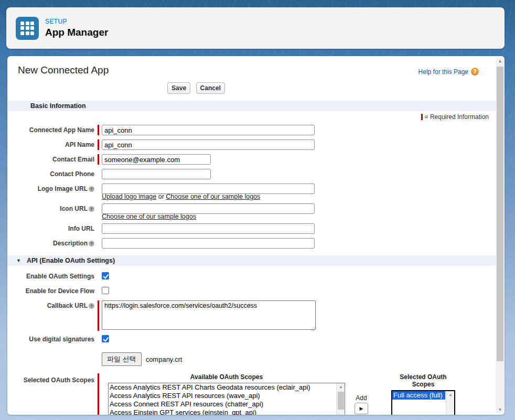  I want to click on choose-sample-icons-link: Choose one of our sample logos, so click(149, 217).